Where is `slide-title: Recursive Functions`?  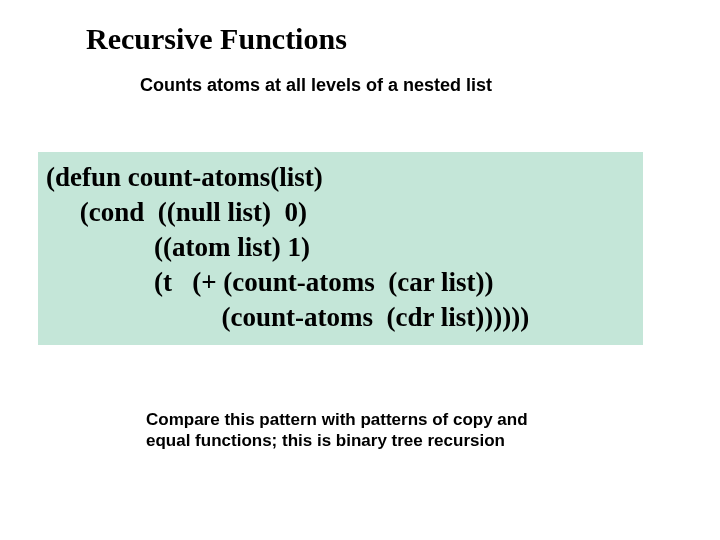
slide-title: Recursive Functions is located at coordinates (216, 39).